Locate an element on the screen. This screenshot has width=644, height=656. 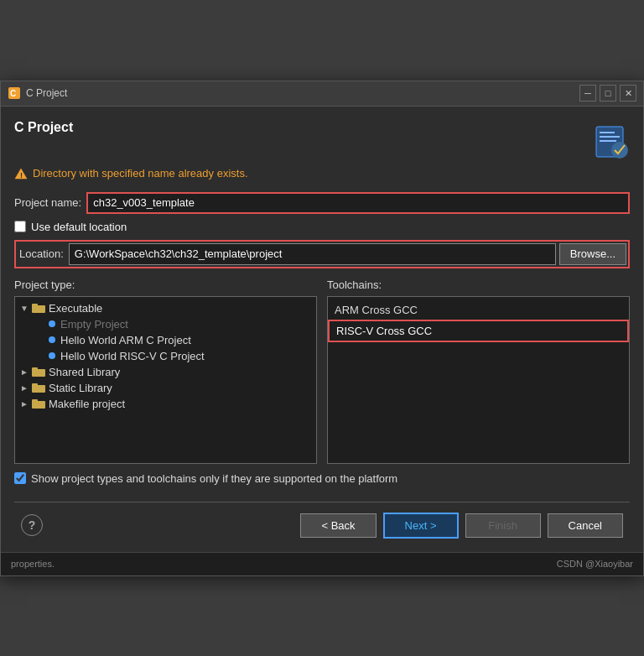
tree-label: Hello World RISC-V C Project is located at coordinates (132, 356).